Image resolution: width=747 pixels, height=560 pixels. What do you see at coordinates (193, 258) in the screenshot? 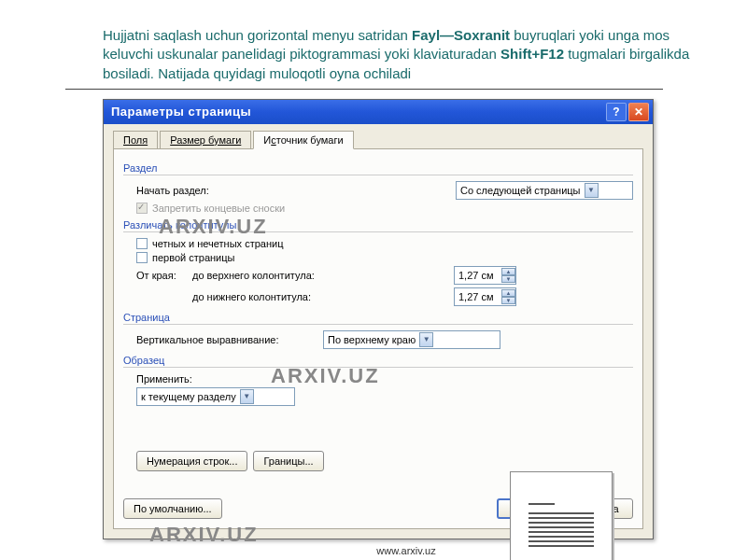
I see `first-page-label: первой страницы` at bounding box center [193, 258].